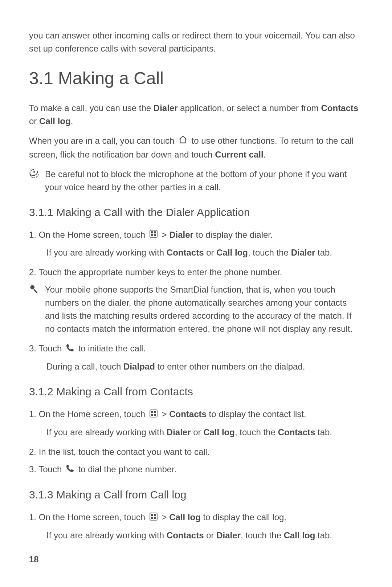 The image size is (392, 587). Describe the element at coordinates (196, 415) in the screenshot. I see `step-1: 1. On the Home screen, touch > Contacts …` at that location.